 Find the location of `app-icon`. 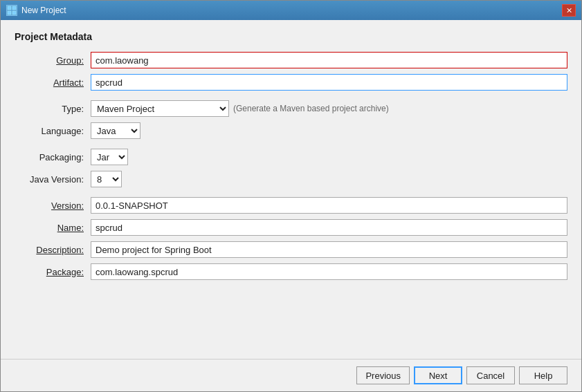

app-icon is located at coordinates (12, 10).